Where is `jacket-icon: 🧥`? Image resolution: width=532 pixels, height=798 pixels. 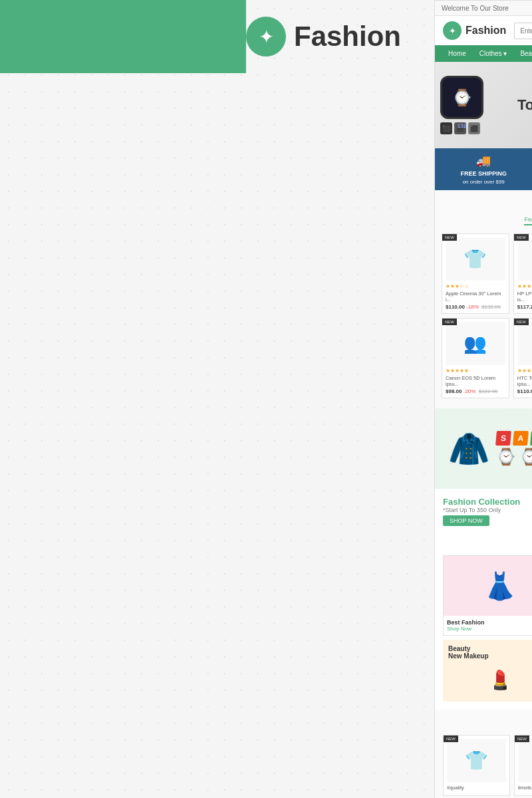
jacket-icon: 🧥 is located at coordinates (469, 449).